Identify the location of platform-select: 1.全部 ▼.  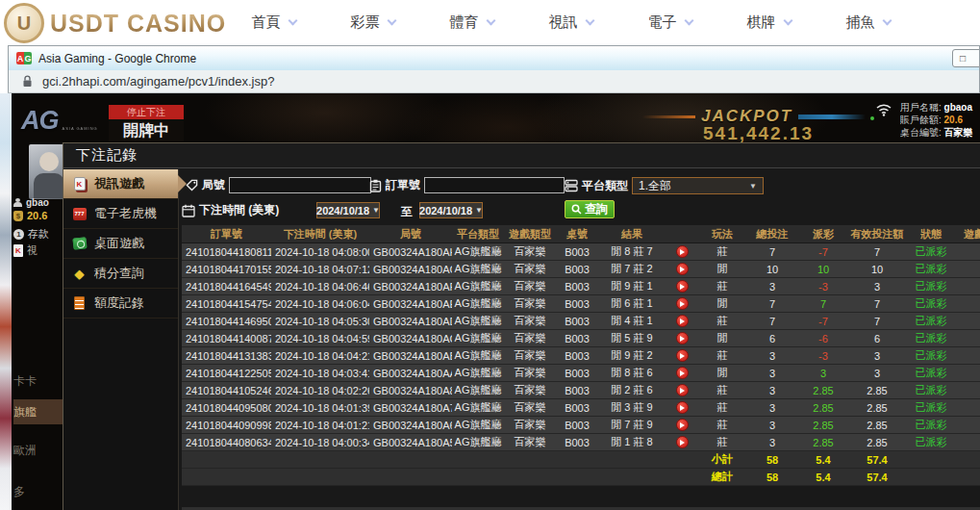
(698, 186).